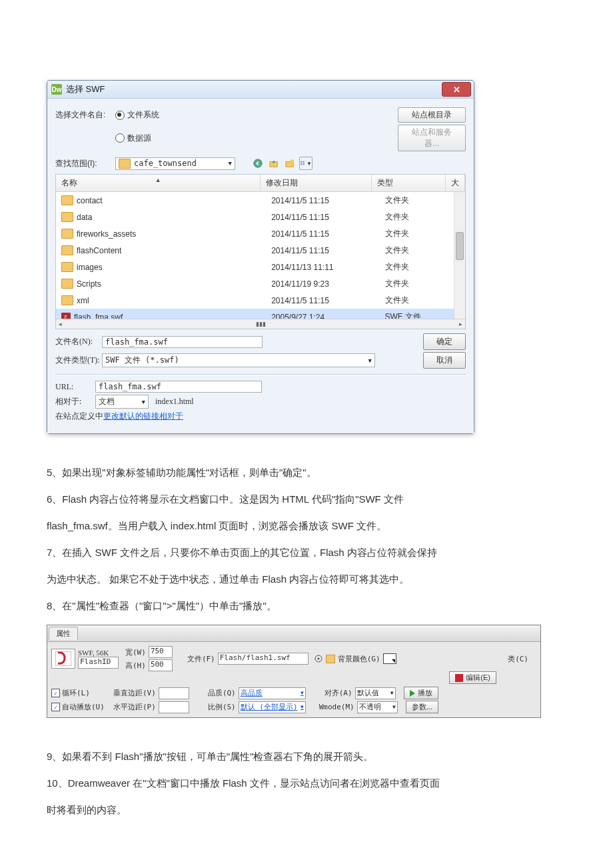 The height and width of the screenshot is (868, 613). I want to click on edit-button: 编辑(E), so click(473, 677).